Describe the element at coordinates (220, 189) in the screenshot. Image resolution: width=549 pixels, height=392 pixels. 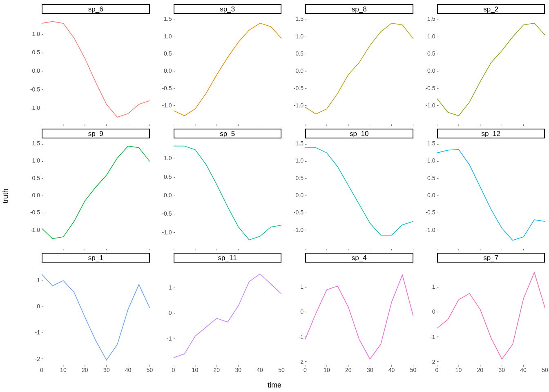
I see `facet-cell-sp_5: sp_5-1.0-0.50.00.51.0` at that location.